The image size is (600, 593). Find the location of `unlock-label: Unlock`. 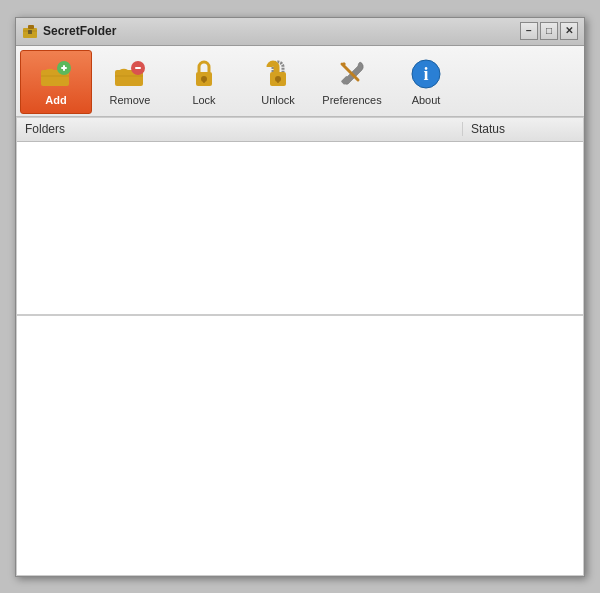

unlock-label: Unlock is located at coordinates (278, 100).